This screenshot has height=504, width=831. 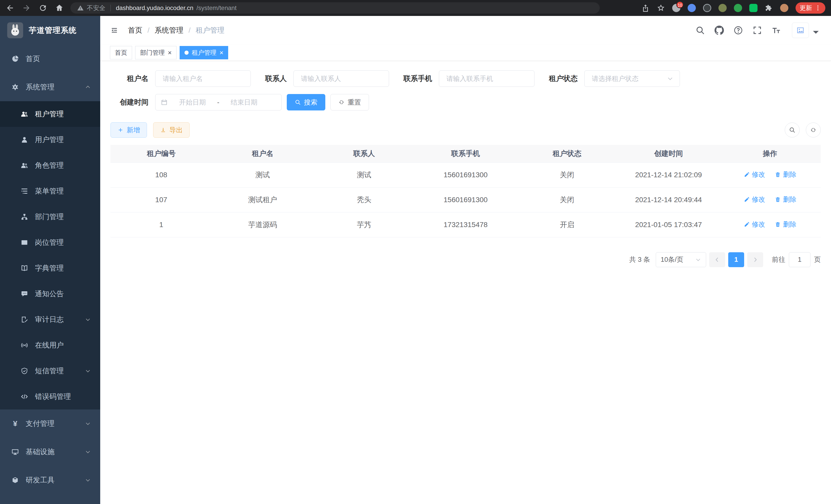 What do you see at coordinates (646, 8) in the screenshot?
I see `share-icon` at bounding box center [646, 8].